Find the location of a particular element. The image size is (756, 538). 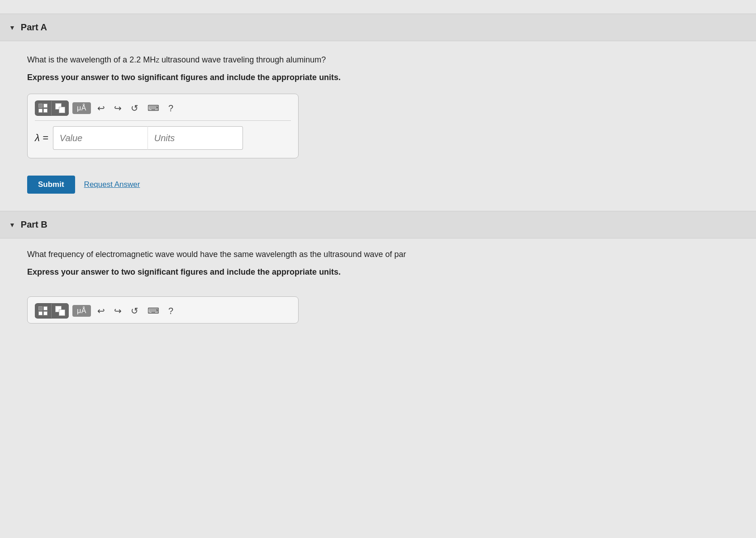

part-a-header: ▼ Part A is located at coordinates (378, 27).